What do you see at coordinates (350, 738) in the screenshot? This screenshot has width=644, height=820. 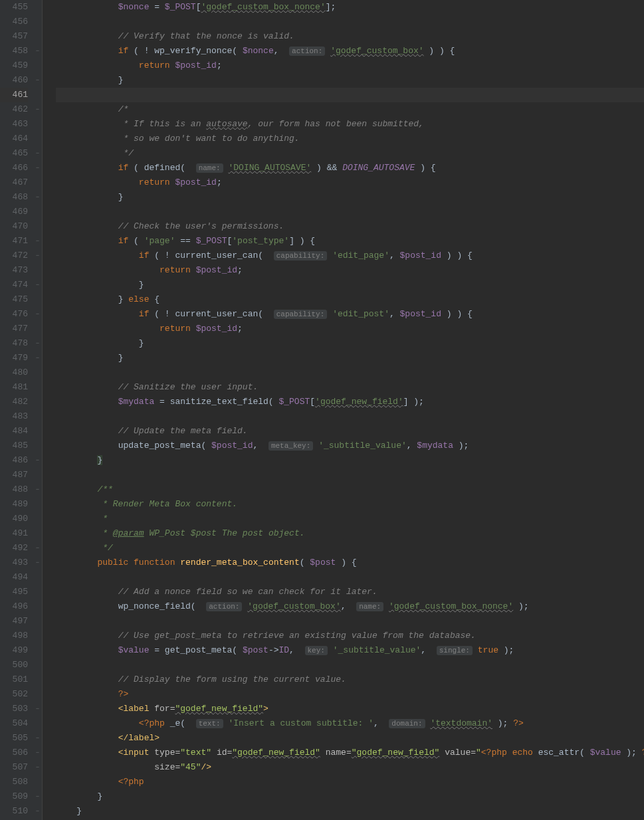 I see `code-line: </label>` at bounding box center [350, 738].